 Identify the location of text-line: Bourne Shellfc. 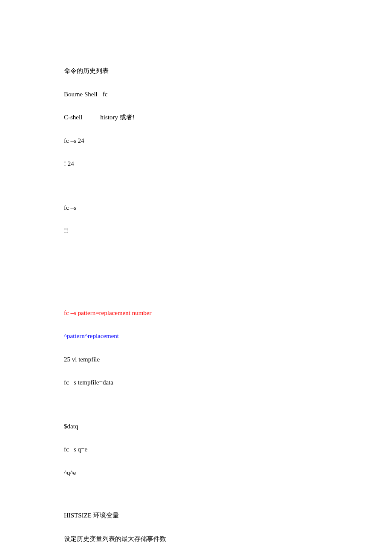
(196, 95).